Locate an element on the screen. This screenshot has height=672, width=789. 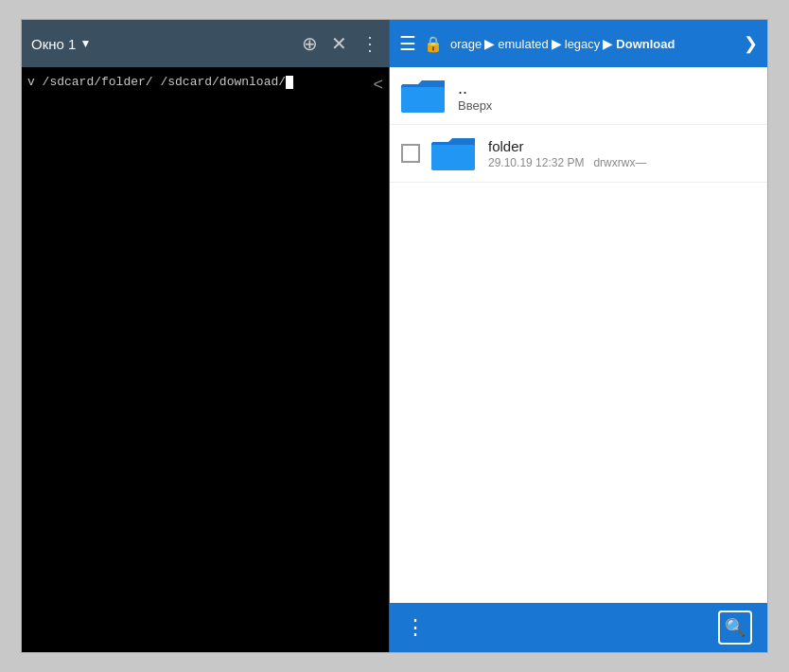
breadcrumb-download: Download is located at coordinates (645, 44).